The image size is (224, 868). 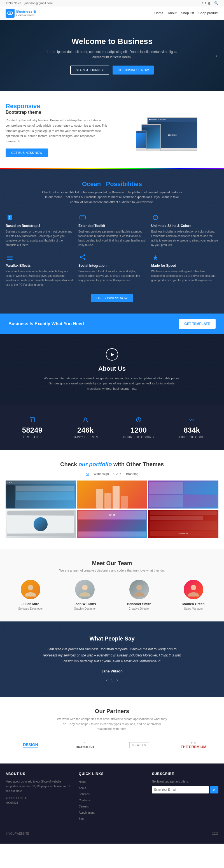 What do you see at coordinates (192, 437) in the screenshot?
I see `lines-label: LINES OF CODE` at bounding box center [192, 437].